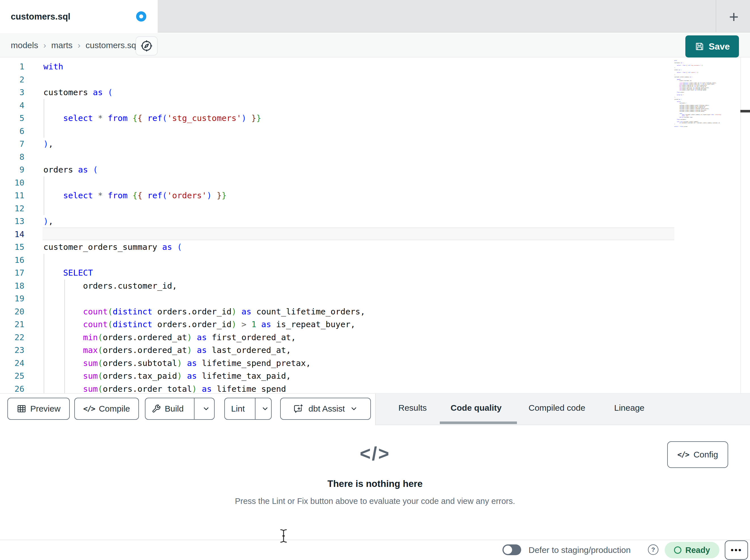  Describe the element at coordinates (113, 247) in the screenshot. I see `code-line: customer_orders_summary as (` at that location.